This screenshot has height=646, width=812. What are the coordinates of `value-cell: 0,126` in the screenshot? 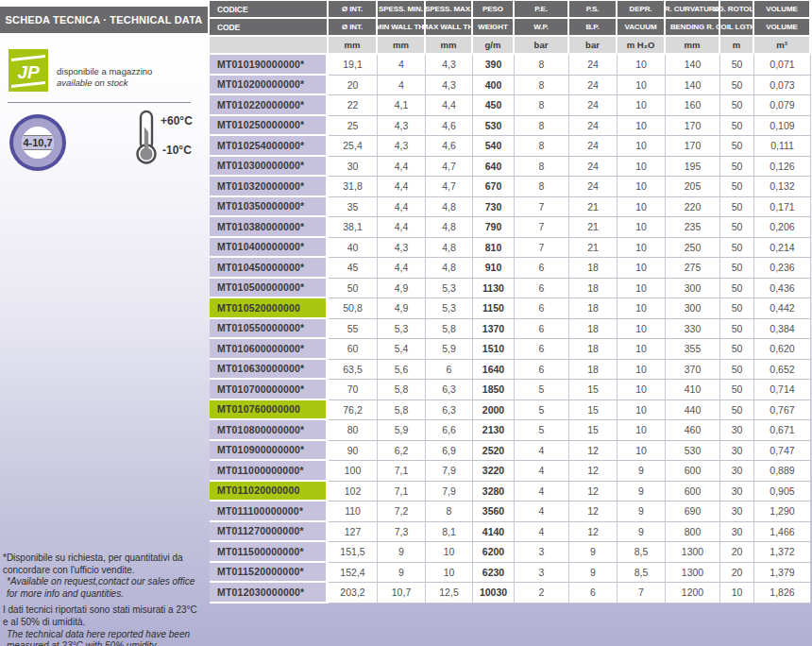 It's located at (783, 167).